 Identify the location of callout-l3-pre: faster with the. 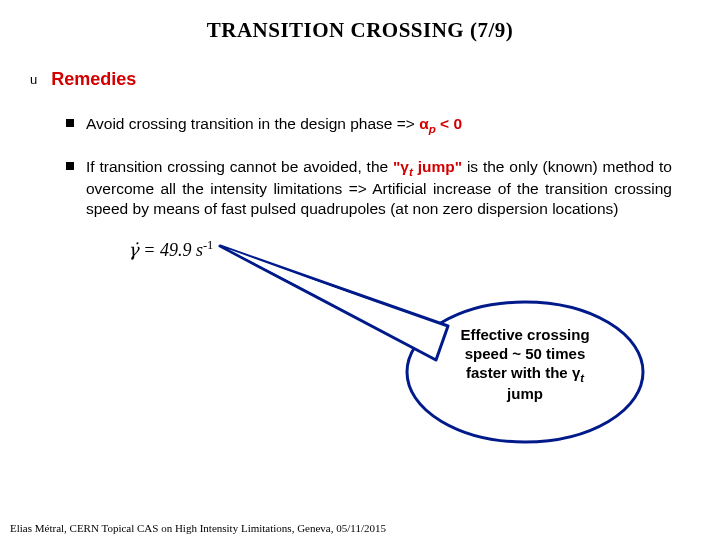
(519, 372).